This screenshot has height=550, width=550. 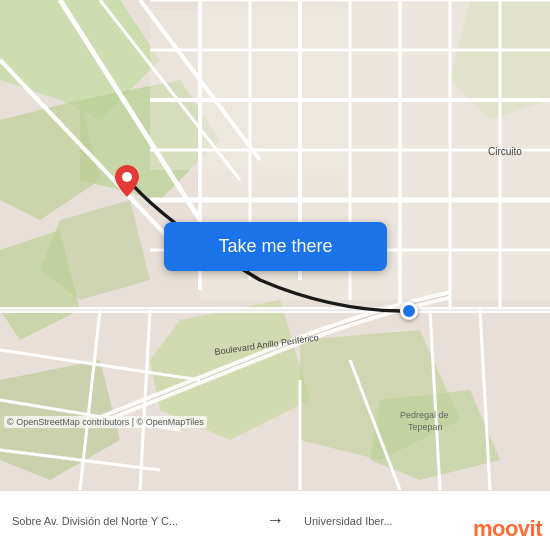 What do you see at coordinates (275, 520) in the screenshot?
I see `footer-arrow: →` at bounding box center [275, 520].